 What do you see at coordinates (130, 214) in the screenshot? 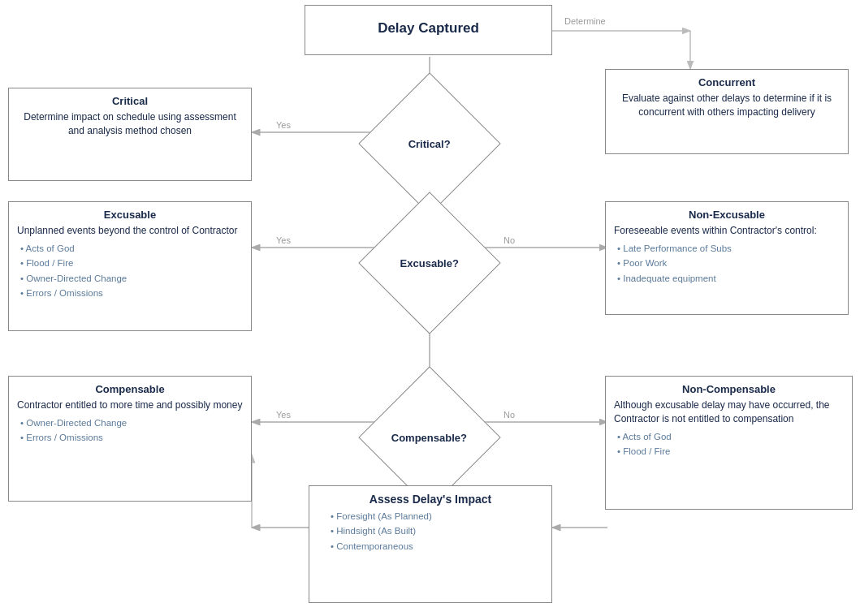
I see `excusable-box-title: Excusable` at bounding box center [130, 214].